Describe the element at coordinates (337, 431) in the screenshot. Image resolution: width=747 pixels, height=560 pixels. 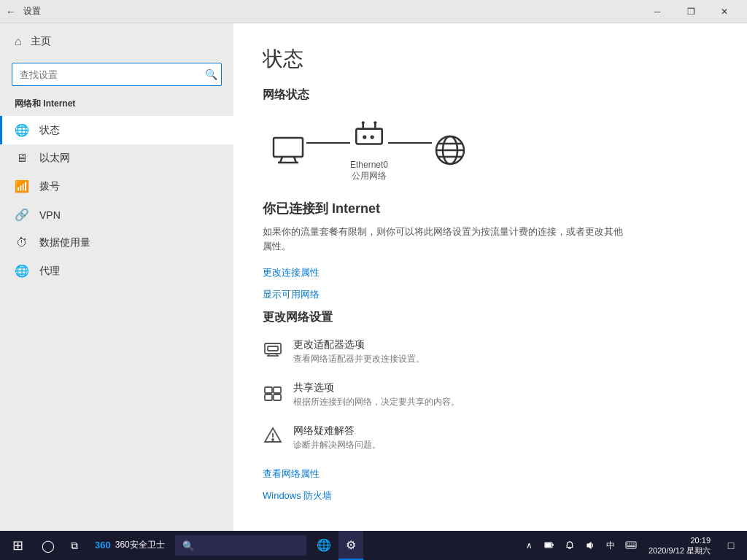
I see `troubleshoot-title: 网络疑难解答` at that location.